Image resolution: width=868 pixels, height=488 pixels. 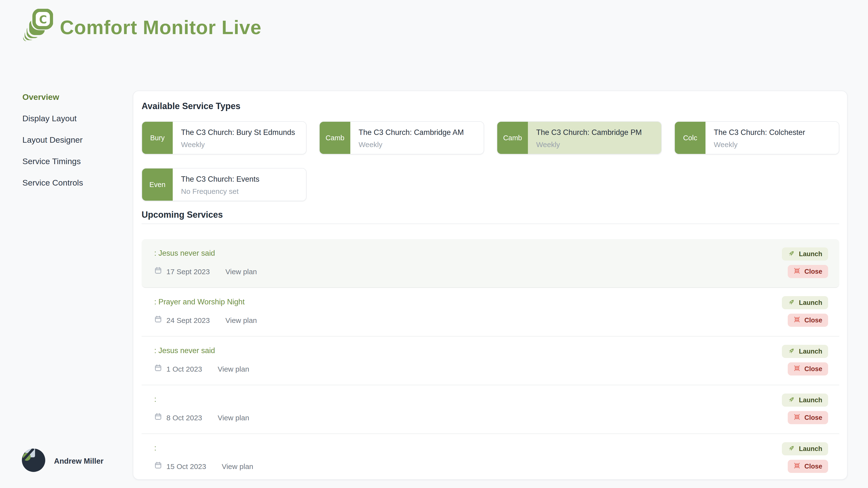 I want to click on upcoming-services-heading: Upcoming Services, so click(x=491, y=215).